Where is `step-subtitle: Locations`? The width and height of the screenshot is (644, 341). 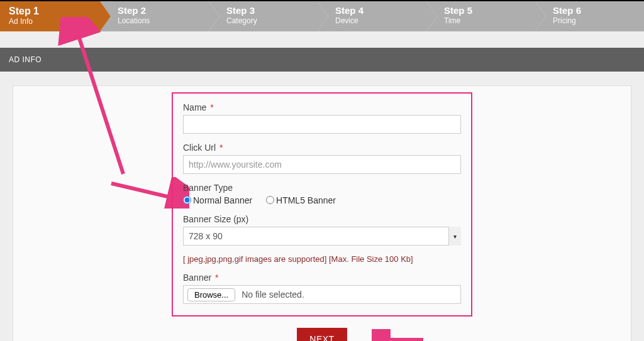 step-subtitle: Locations is located at coordinates (161, 21).